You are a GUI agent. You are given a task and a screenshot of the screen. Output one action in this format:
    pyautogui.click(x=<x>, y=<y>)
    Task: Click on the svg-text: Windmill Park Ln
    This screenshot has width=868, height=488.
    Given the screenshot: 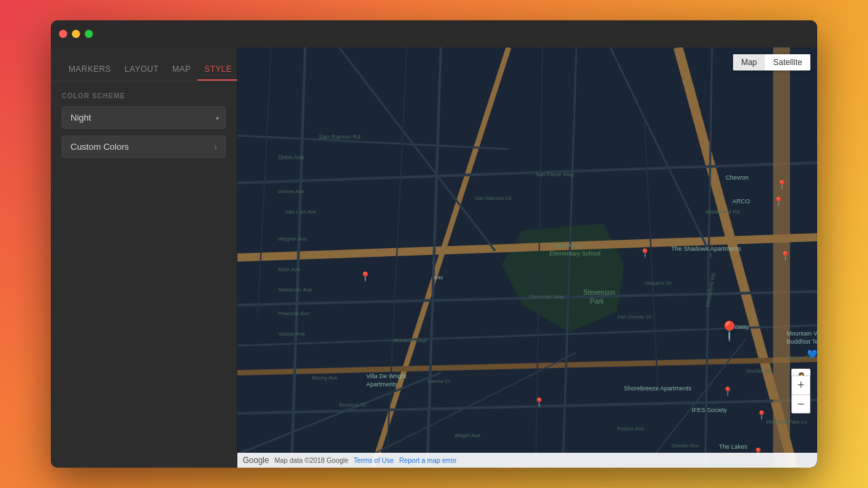 What is the action you would take?
    pyautogui.click(x=787, y=422)
    